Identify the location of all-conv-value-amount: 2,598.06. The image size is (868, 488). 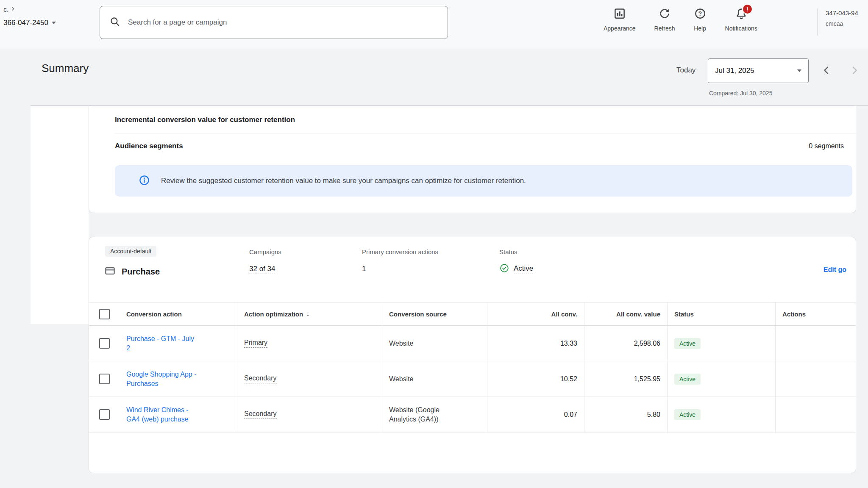
(626, 344).